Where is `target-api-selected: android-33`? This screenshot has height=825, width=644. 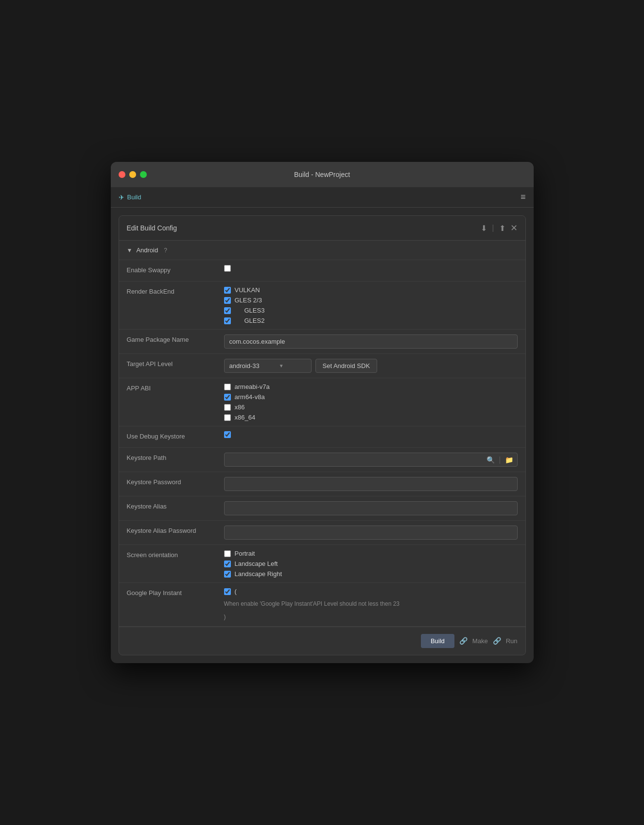
target-api-selected: android-33 is located at coordinates (244, 366).